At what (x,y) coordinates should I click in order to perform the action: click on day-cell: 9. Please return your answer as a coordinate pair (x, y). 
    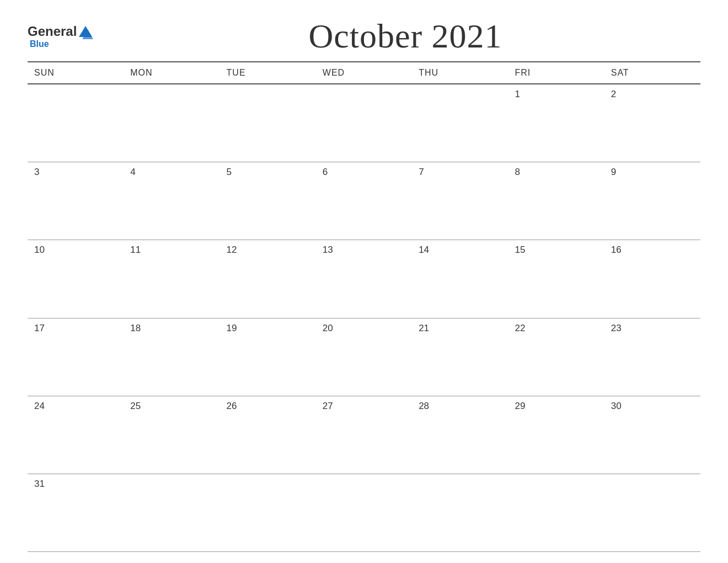
    Looking at the image, I should click on (652, 201).